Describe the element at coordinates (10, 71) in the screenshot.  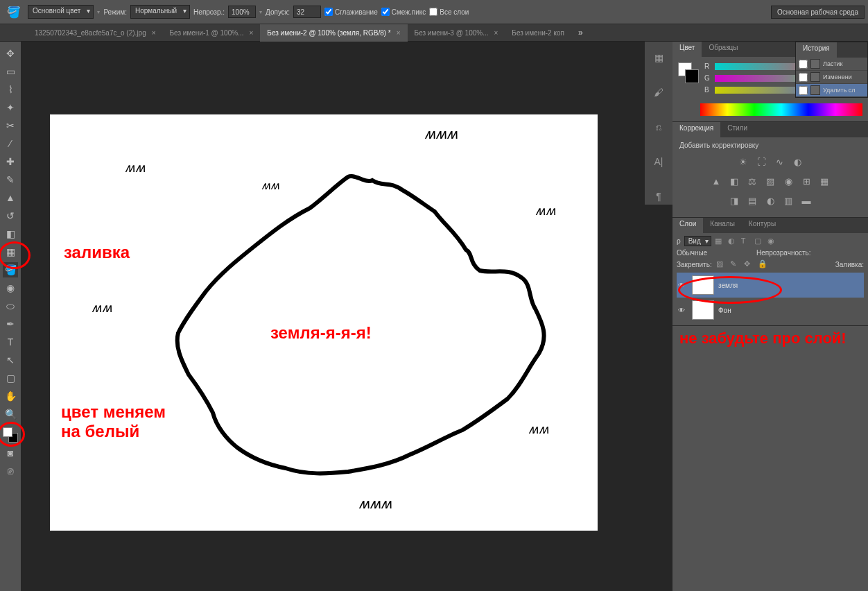
I see `marquee-tool-icon: ▭` at that location.